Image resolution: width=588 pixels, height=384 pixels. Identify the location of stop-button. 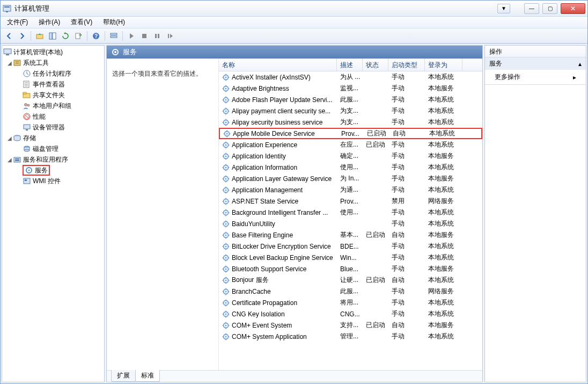
(144, 36).